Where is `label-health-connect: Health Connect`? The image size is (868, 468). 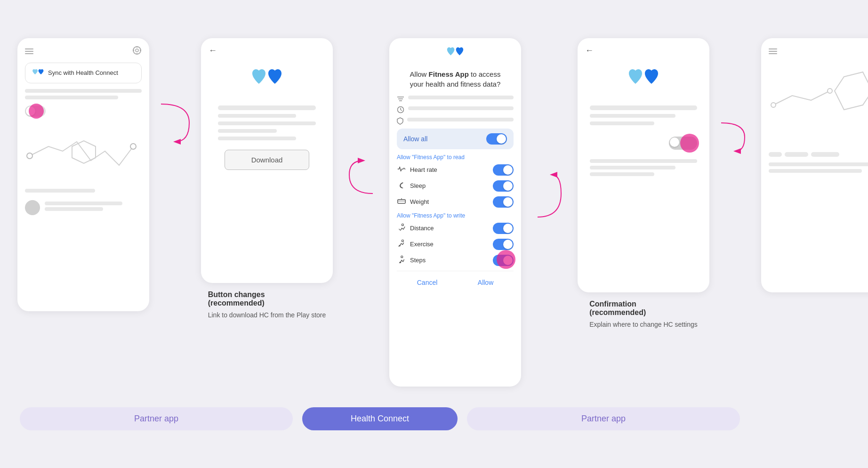
label-health-connect: Health Connect is located at coordinates (380, 419).